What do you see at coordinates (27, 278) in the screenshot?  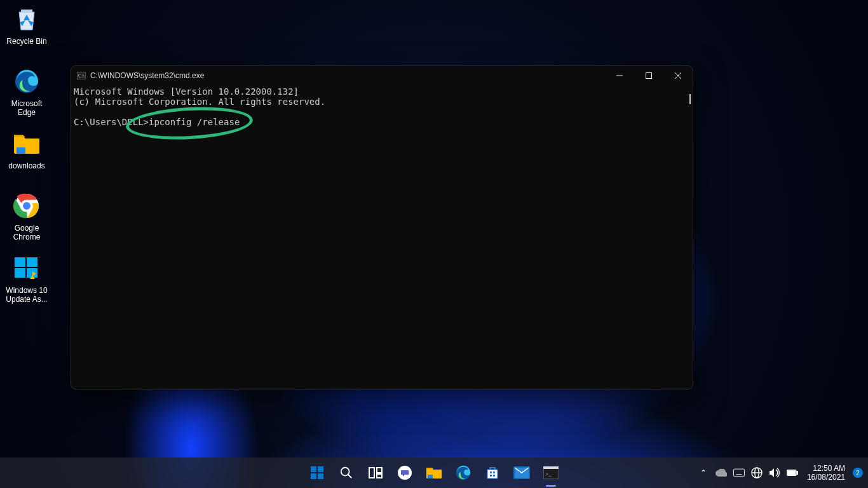 I see `desktop-icon-win10-update: Windows 10 Update As...` at bounding box center [27, 278].